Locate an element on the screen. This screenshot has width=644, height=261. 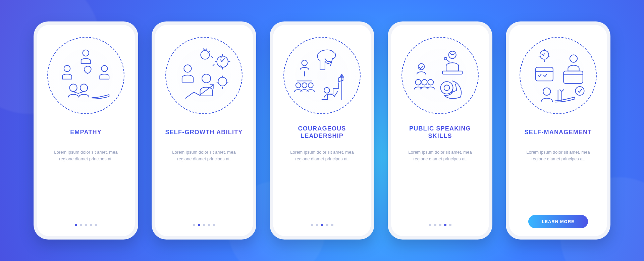
onboarding-screen: EMPATHY Lorem ipsum dolor sit amet, mea … is located at coordinates (86, 130).